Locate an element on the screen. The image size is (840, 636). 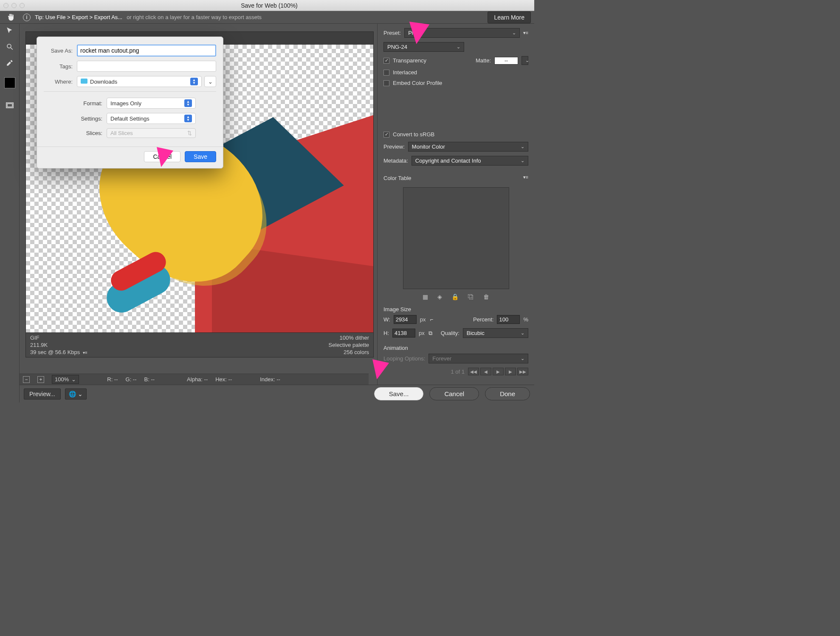
prev-frame-button: ◀ is located at coordinates (486, 371).